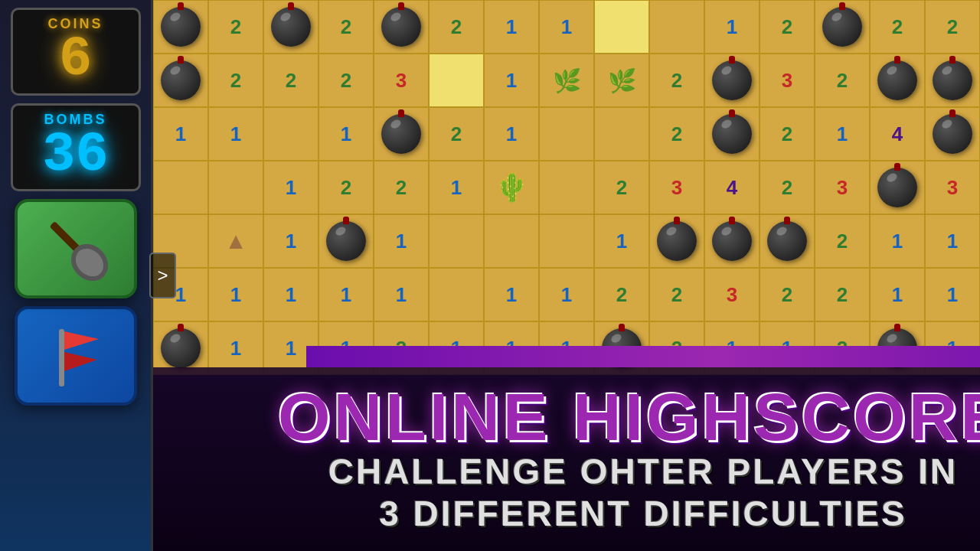 Image resolution: width=980 pixels, height=551 pixels. What do you see at coordinates (567, 27) in the screenshot?
I see `cell-0-7: 1` at bounding box center [567, 27].